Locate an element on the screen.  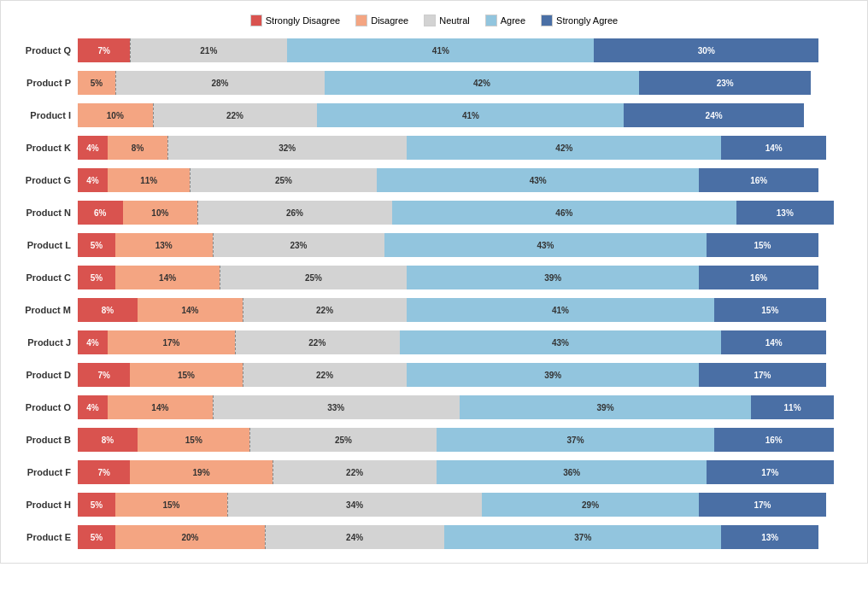
bar-segment: 11% is located at coordinates (149, 180).